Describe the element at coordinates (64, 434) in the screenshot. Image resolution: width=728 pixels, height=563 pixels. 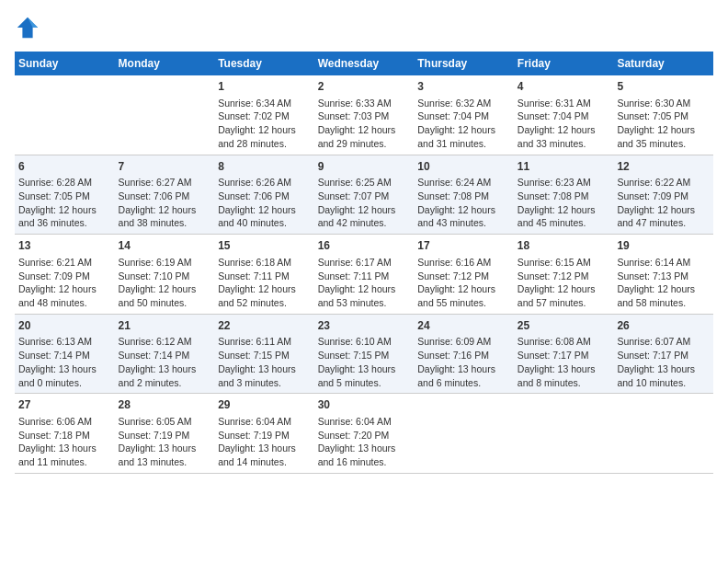
I see `calendar-day-cell: 27Sunrise: 6:06 AM Sunset: 7:18 PM Dayli…` at that location.